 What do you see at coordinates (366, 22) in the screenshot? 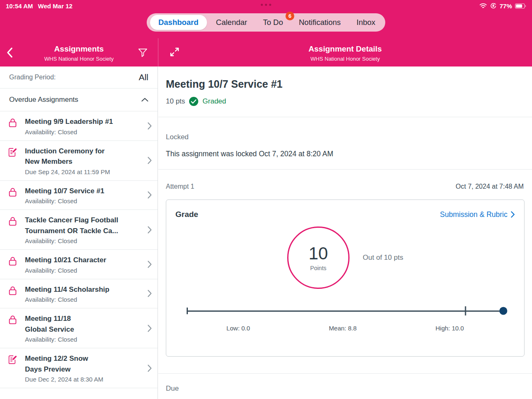
I see `tab-inbox: Inbox` at bounding box center [366, 22].